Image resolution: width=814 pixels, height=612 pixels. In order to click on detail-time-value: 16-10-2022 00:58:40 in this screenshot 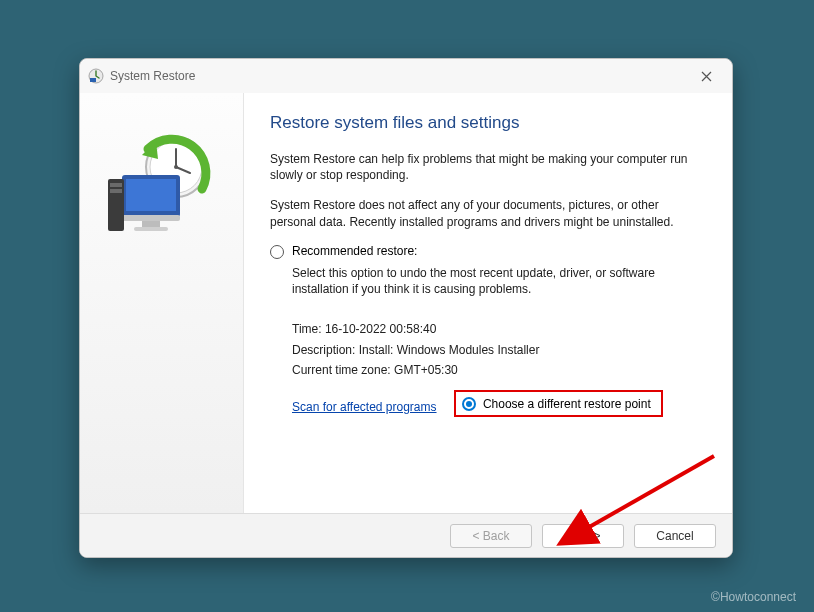, I will do `click(380, 329)`.